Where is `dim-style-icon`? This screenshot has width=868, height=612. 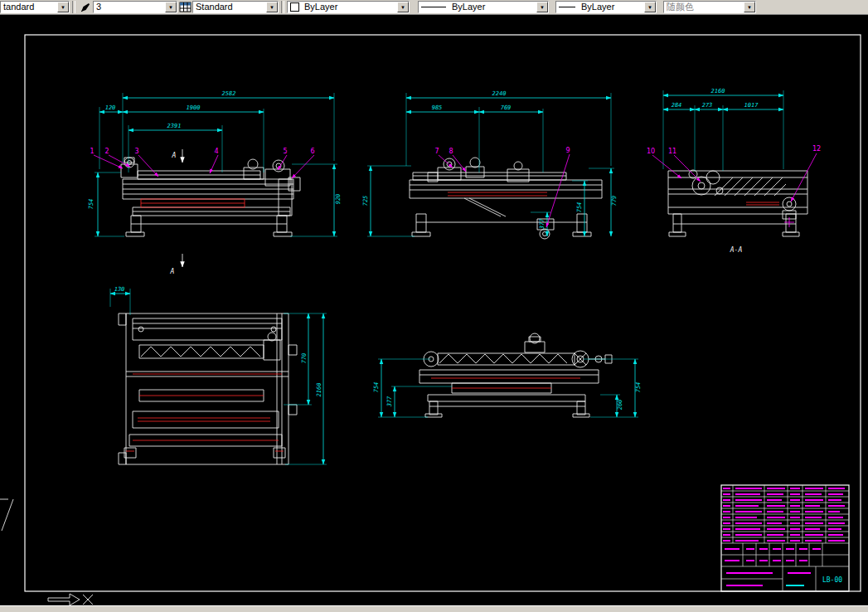
dim-style-icon is located at coordinates (85, 7).